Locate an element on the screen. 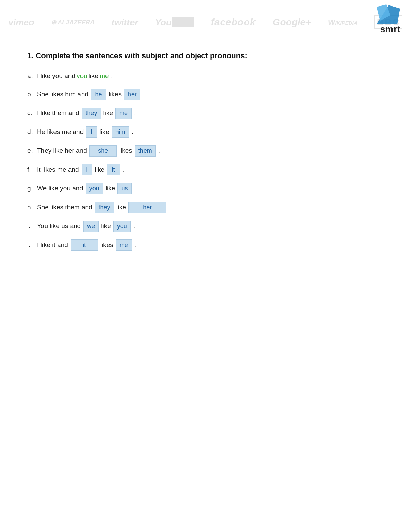 This screenshot has width=411, height=532. list-item: f. It likes me and I like it . is located at coordinates (206, 170).